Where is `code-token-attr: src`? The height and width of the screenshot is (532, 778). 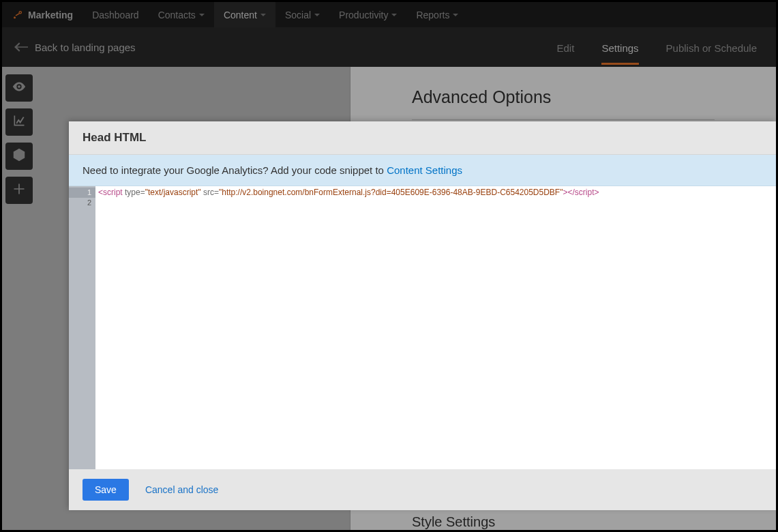 code-token-attr: src is located at coordinates (207, 192).